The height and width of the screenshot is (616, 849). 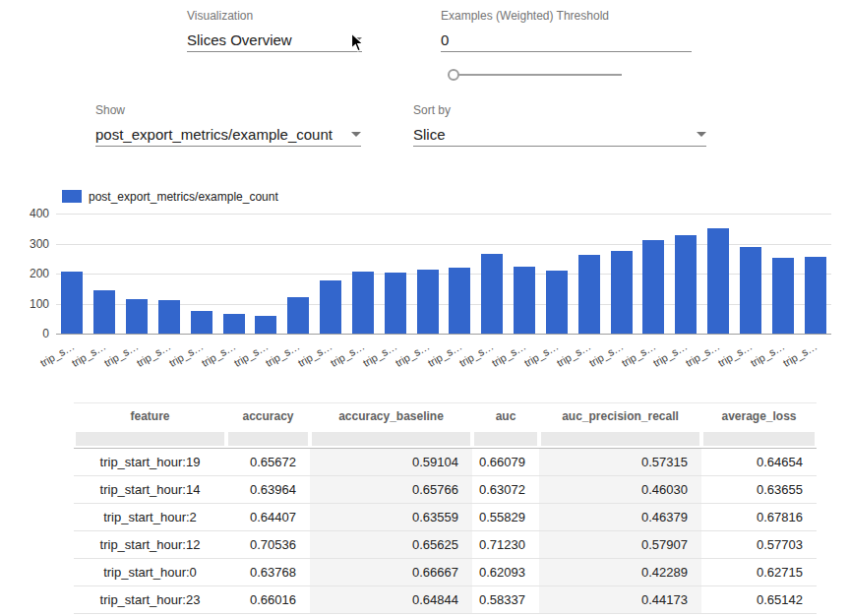 What do you see at coordinates (445, 600) in the screenshot?
I see `table-row: trip_start_hour:230.660160.648440.583370…` at bounding box center [445, 600].